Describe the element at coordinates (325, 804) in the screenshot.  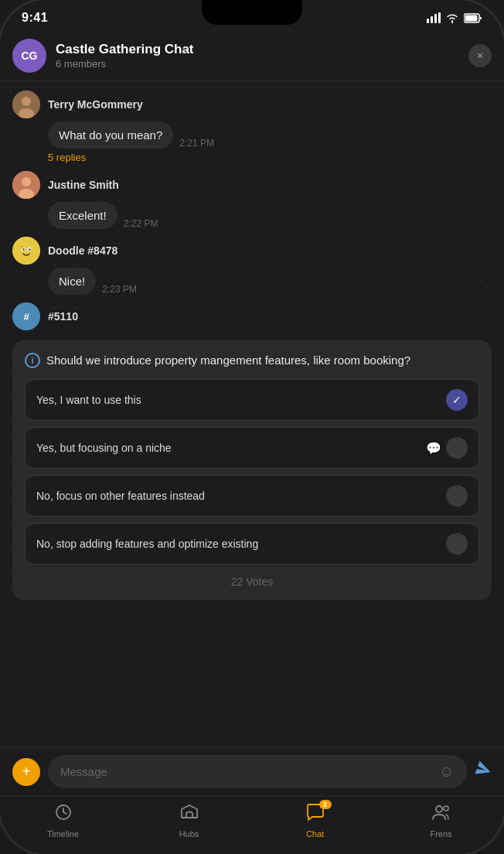
I see `chat-badge: 2` at that location.